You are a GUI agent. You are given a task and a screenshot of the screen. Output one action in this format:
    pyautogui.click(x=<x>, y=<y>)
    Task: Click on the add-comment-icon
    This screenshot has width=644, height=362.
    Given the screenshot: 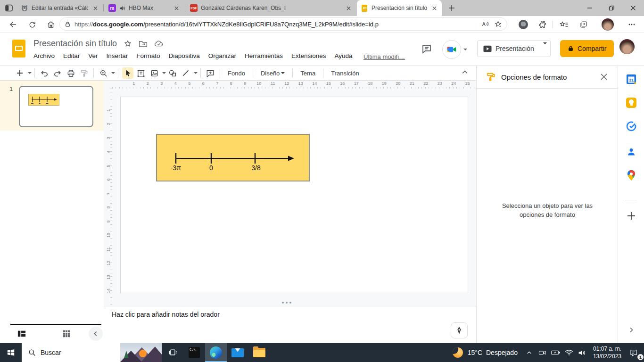 What is the action you would take?
    pyautogui.click(x=210, y=73)
    